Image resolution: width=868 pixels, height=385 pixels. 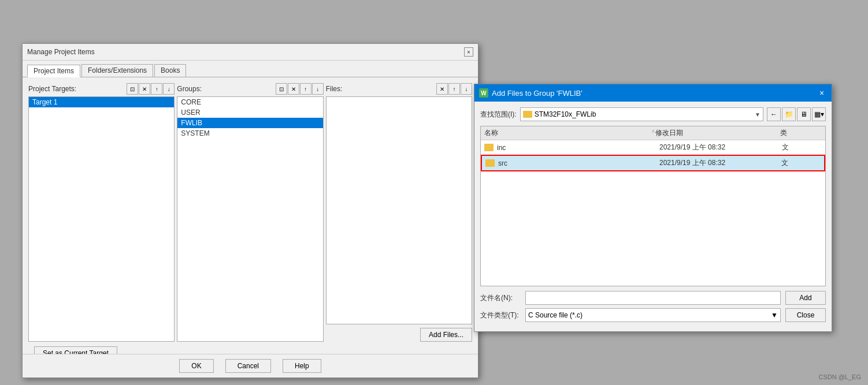 What do you see at coordinates (822, 93) in the screenshot?
I see `addfiles-close-button: ×` at bounding box center [822, 93].